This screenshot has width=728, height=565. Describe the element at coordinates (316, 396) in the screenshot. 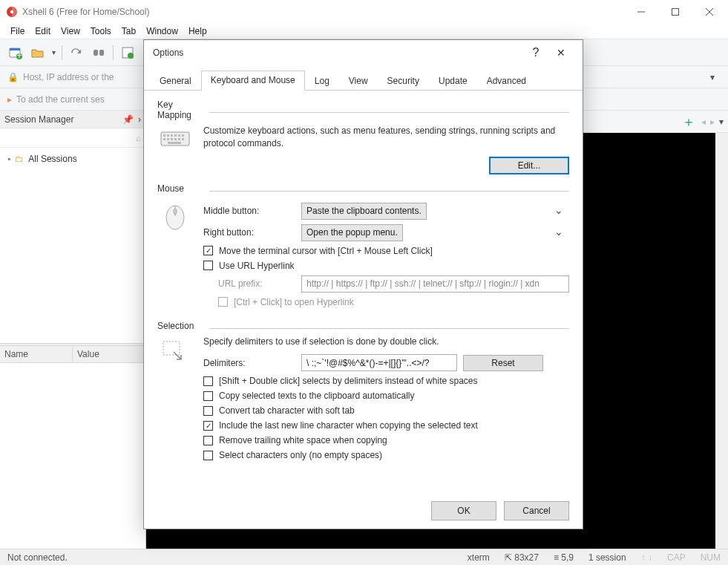

I see `copy-auto-label: Copy selected texts to the clipboard aut…` at that location.